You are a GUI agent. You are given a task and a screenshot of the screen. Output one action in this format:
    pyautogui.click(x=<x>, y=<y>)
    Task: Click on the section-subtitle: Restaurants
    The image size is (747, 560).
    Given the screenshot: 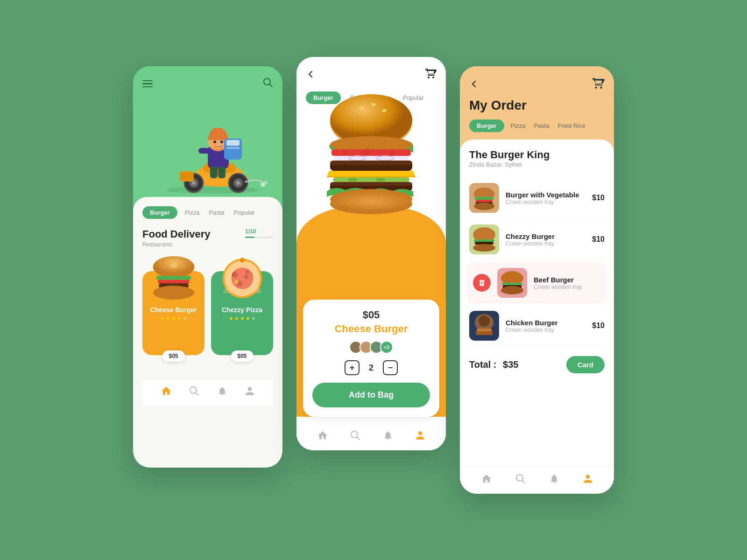 What is the action you would take?
    pyautogui.click(x=176, y=245)
    